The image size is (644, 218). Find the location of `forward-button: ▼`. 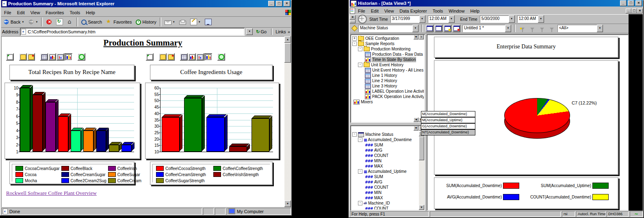

forward-button: ▼ is located at coordinates (33, 22).